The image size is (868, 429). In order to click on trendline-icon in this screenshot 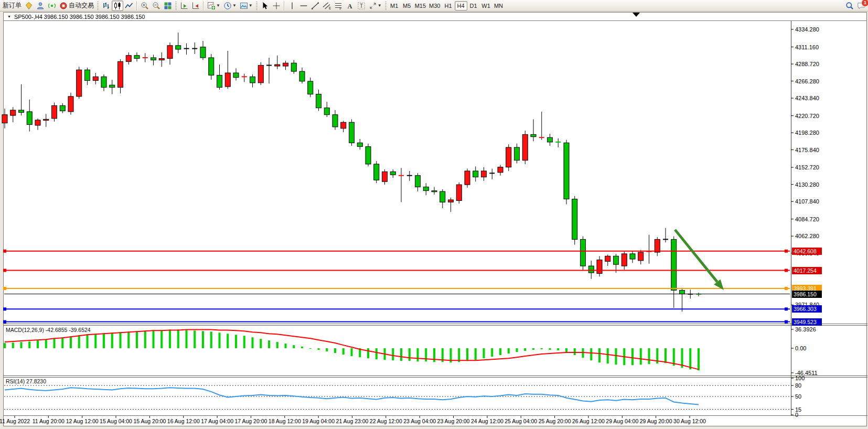, I will do `click(315, 6)`.